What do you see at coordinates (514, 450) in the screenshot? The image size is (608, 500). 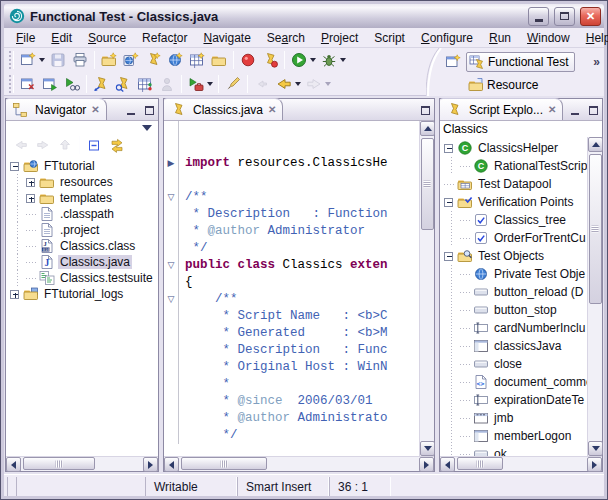 I see `tree-item-ok: ok` at bounding box center [514, 450].